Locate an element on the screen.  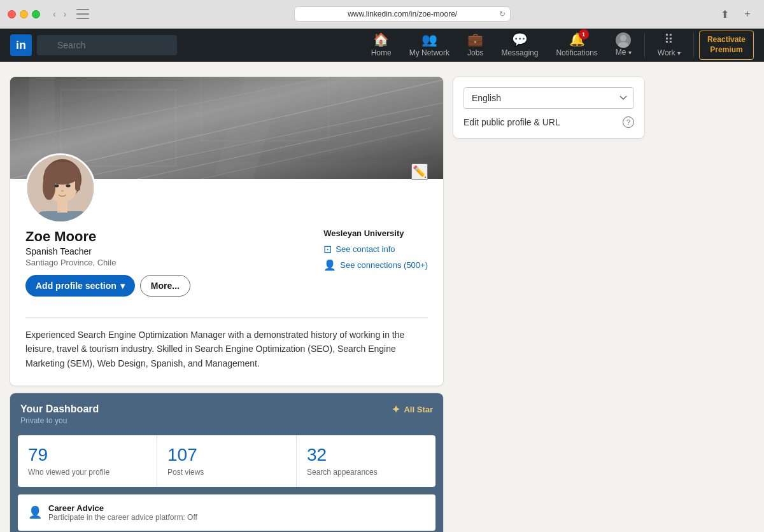
home-icon: 🏠 is located at coordinates (381, 39).